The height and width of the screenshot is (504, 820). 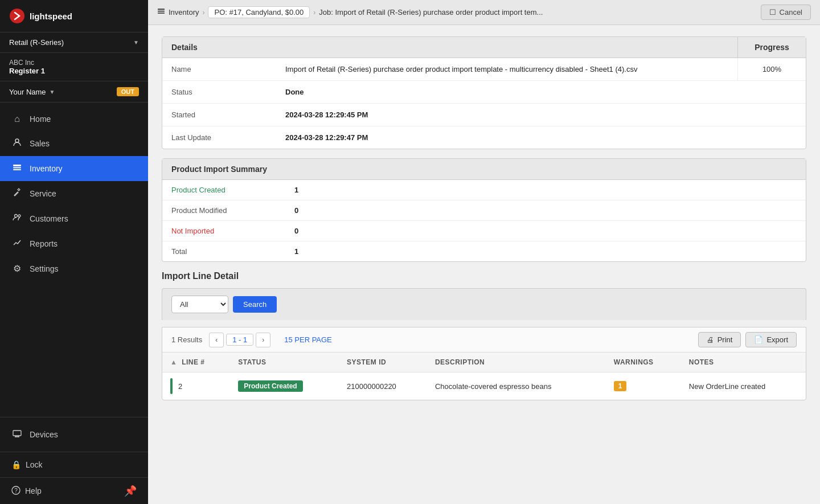 I want to click on sidebar-item-devices: Devices, so click(x=74, y=435).